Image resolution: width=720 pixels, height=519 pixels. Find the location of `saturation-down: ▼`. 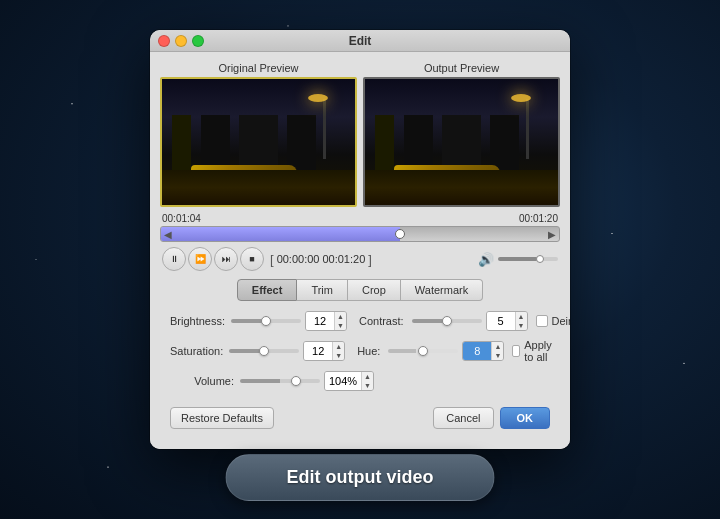

saturation-down: ▼ is located at coordinates (338, 356).